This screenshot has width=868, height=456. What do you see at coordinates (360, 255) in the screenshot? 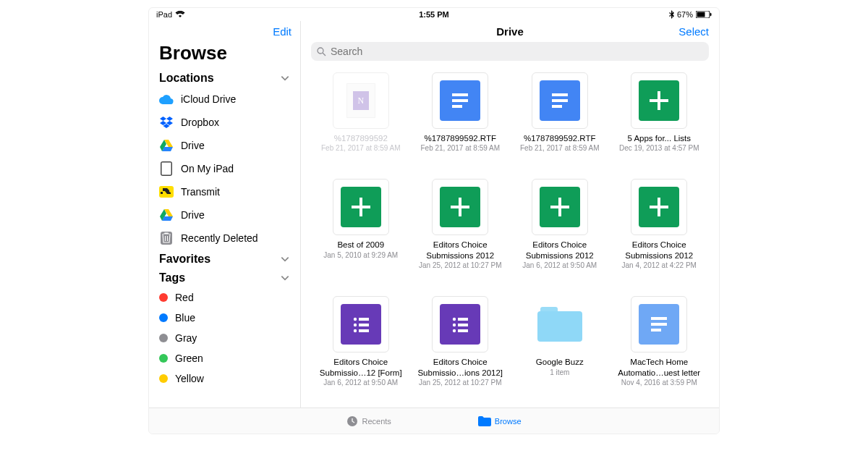
I see `file-meta: Jan 5, 2010 at 9:29 AM` at bounding box center [360, 255].